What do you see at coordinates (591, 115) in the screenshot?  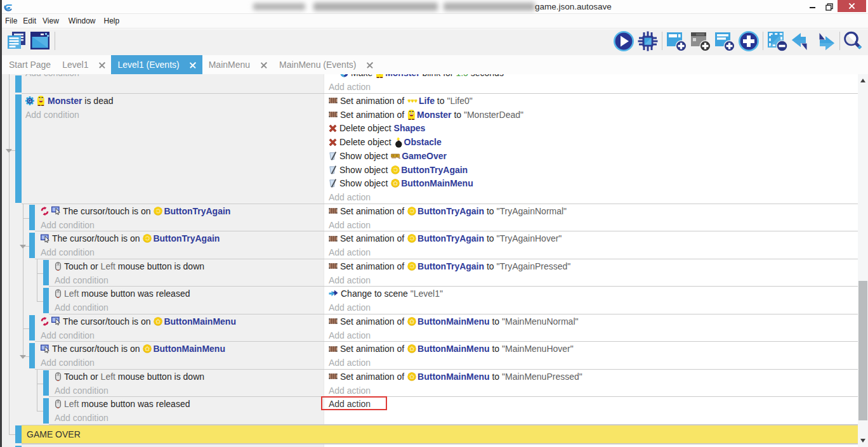 I see `action-row: Set animation of Monster to "MonsterDead…` at bounding box center [591, 115].